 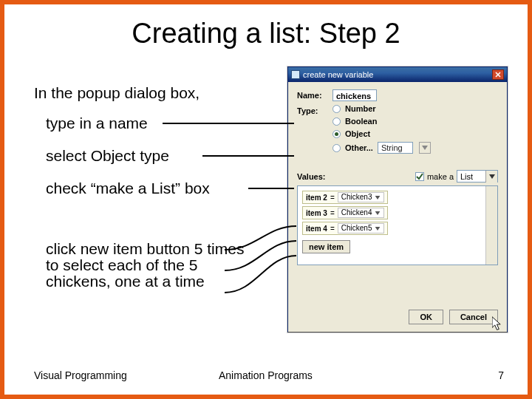 What do you see at coordinates (316, 229) in the screenshot?
I see `item-label: item 4` at bounding box center [316, 229].